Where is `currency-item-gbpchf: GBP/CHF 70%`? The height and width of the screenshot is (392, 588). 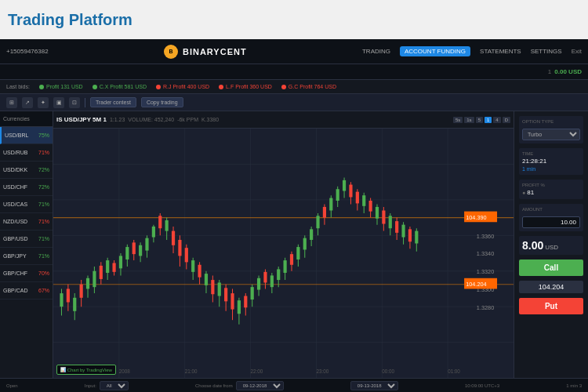 currency-item-gbpchf: GBP/CHF 70% is located at coordinates (27, 274).